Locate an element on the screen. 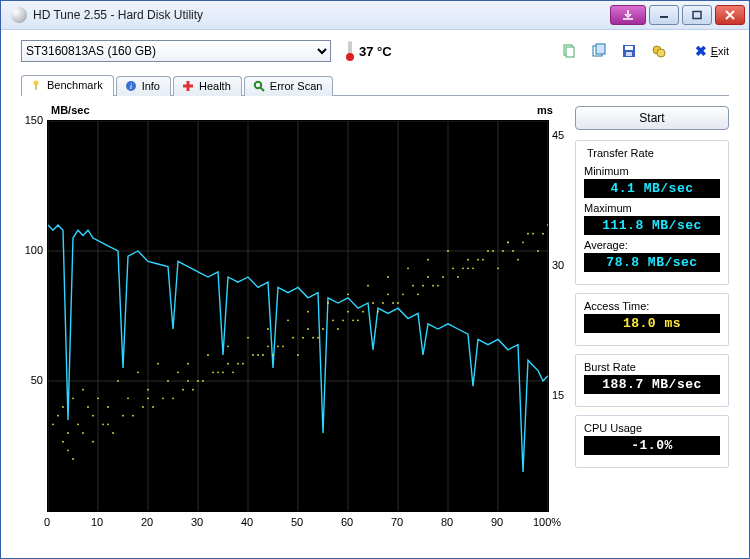 Image resolution: width=750 pixels, height=559 pixels. exit-icon: ✖ is located at coordinates (701, 51).